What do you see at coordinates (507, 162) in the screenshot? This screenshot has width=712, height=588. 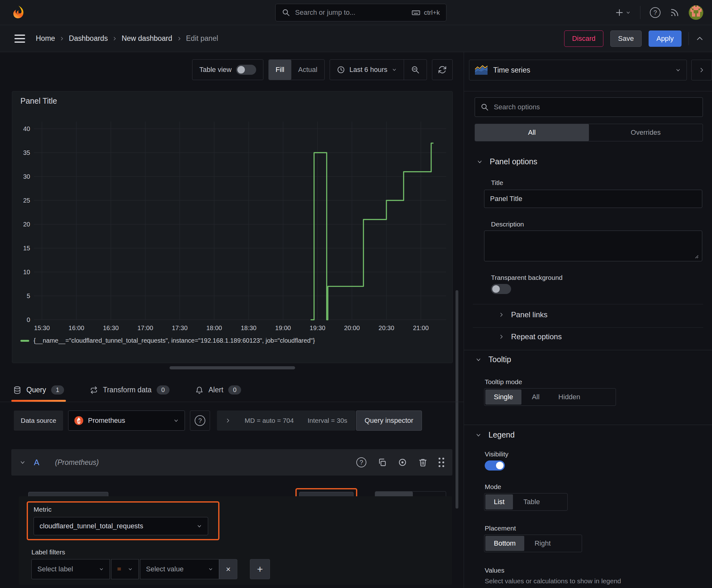 I see `panel-options-header: Panel options` at bounding box center [507, 162].